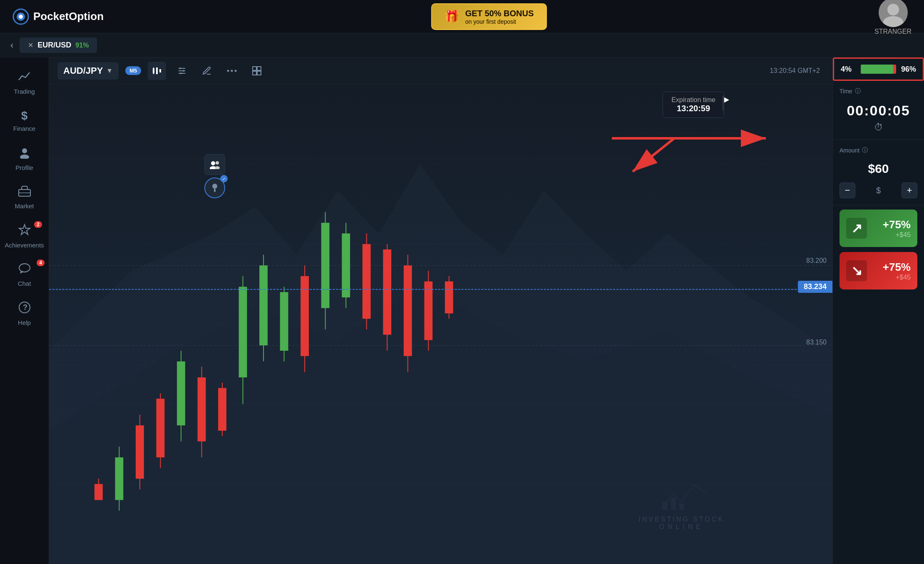 The image size is (924, 564). I want to click on pencil-btn, so click(207, 71).